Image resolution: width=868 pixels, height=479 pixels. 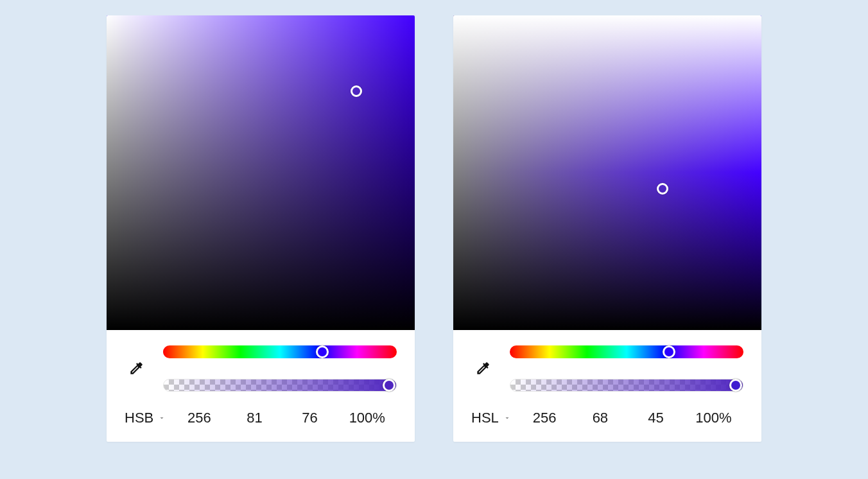 What do you see at coordinates (310, 418) in the screenshot?
I see `brightness-value: 76` at bounding box center [310, 418].